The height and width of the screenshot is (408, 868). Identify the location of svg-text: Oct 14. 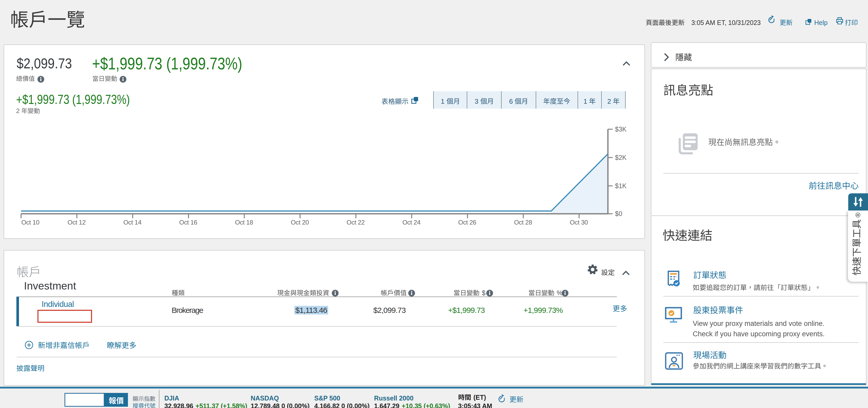
(132, 222).